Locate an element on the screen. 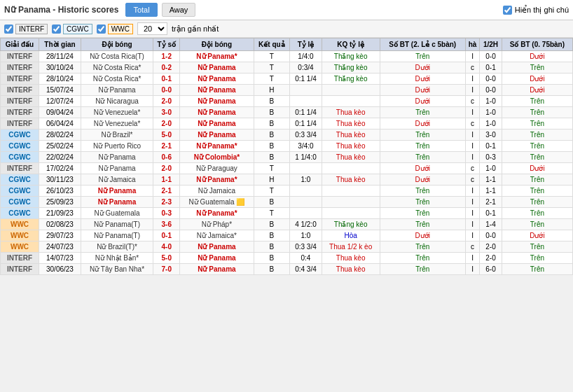 The width and height of the screenshot is (573, 392). table-row: INTERF 30/10/24 Nữ Costa Rica* 0-2 Nữ Pa… is located at coordinates (287, 68).